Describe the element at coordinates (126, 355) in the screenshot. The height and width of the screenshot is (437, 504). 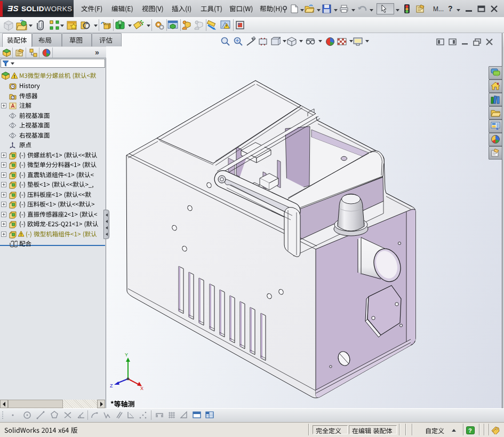
I see `svg-text: Y` at that location.